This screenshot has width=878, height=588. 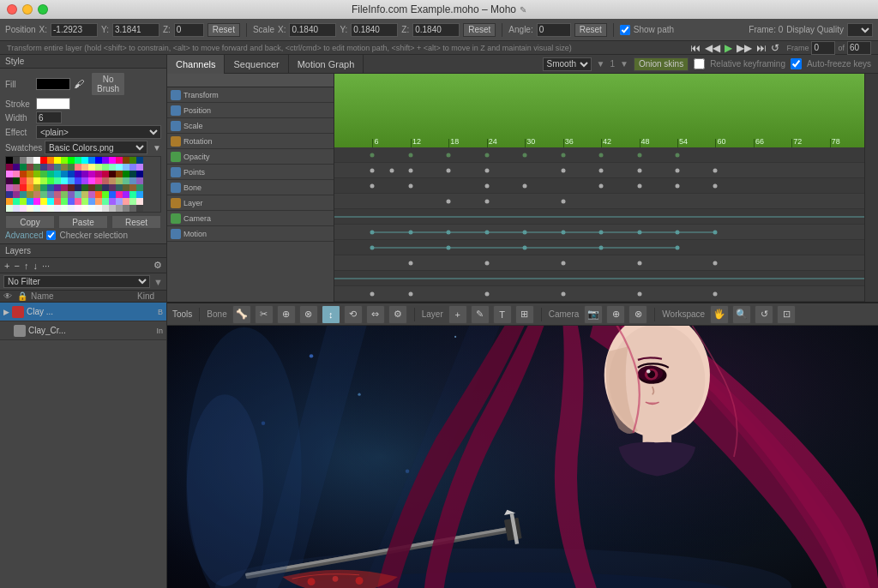 What do you see at coordinates (286, 315) in the screenshot?
I see `bone-tool-3: ⊕` at bounding box center [286, 315].